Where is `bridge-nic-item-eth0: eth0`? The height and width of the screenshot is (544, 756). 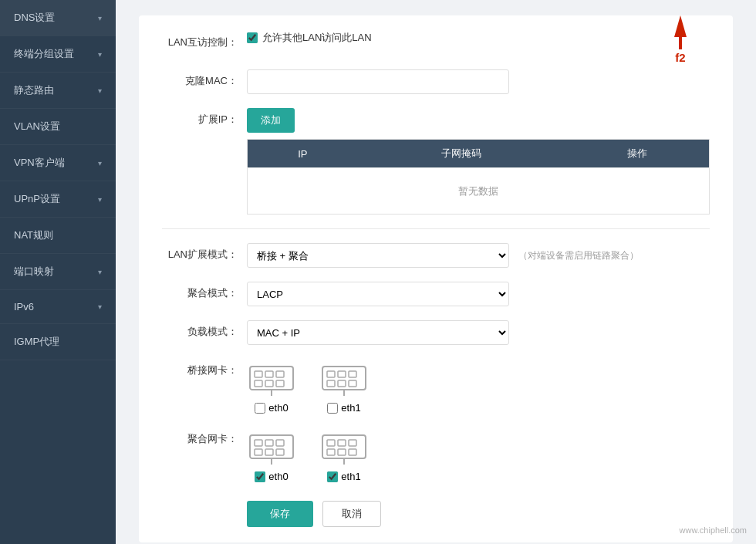
bridge-nic-item-eth0: eth0 is located at coordinates (272, 386).